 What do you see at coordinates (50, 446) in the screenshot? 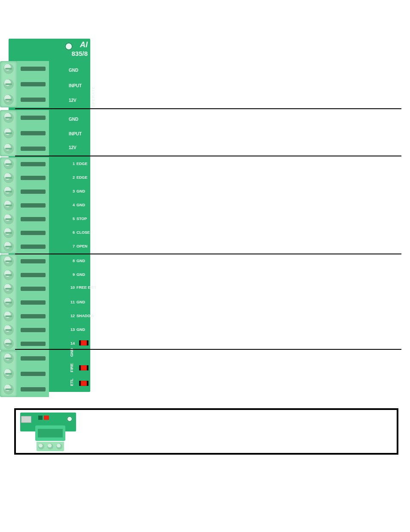
I see `terminal-screws` at bounding box center [50, 446].